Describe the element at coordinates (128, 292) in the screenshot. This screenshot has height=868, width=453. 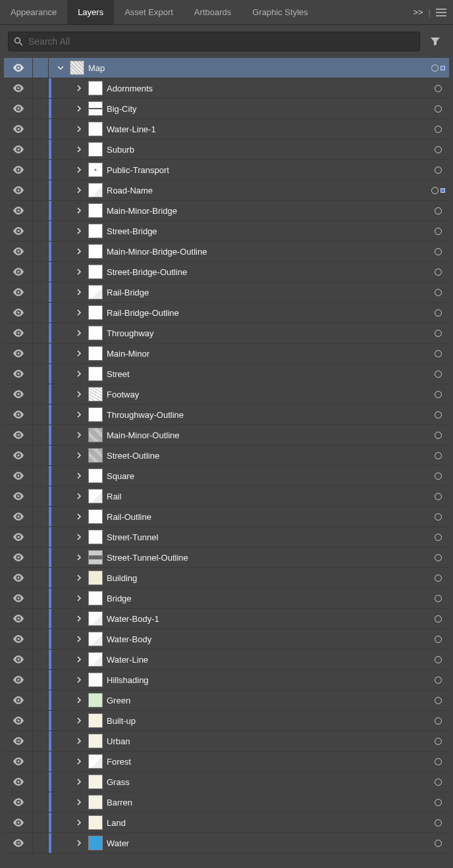
I see `layer-label: Rail-Bridge` at that location.